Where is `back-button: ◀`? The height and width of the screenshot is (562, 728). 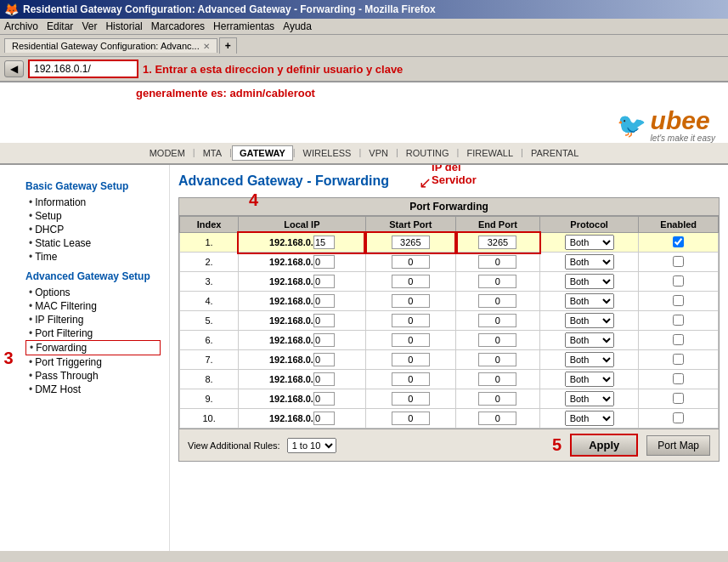
back-button: ◀ is located at coordinates (14, 69).